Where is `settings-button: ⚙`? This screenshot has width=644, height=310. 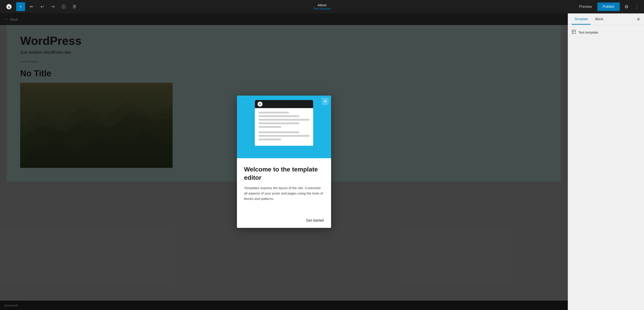
settings-button: ⚙ is located at coordinates (626, 7).